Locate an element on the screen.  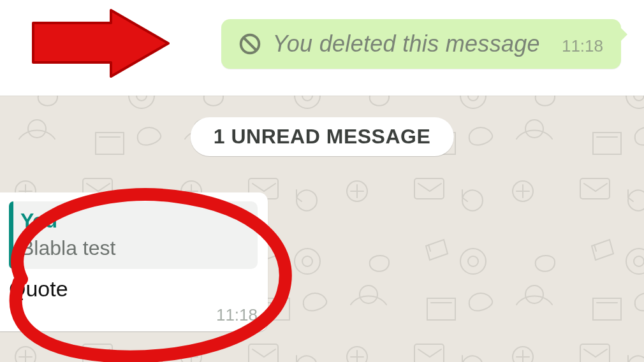
unread-count-banner: 1 UNREAD MESSAGE is located at coordinates (323, 136).